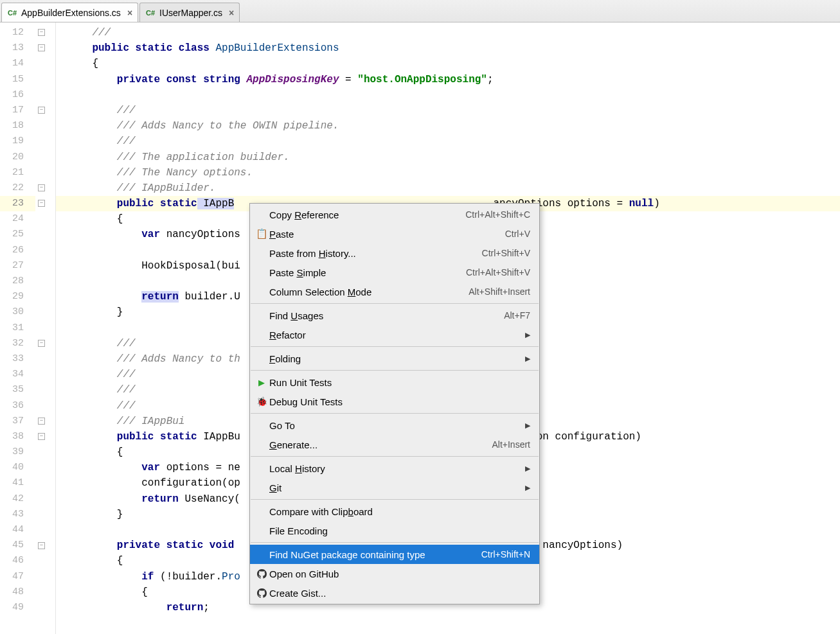  I want to click on tab-label: AppBuilderExtensions.cs, so click(71, 13).